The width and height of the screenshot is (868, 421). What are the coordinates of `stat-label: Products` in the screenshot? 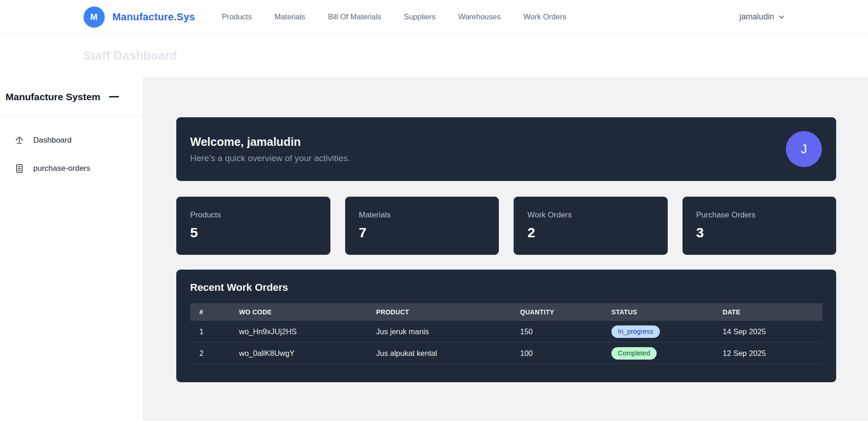 It's located at (260, 215).